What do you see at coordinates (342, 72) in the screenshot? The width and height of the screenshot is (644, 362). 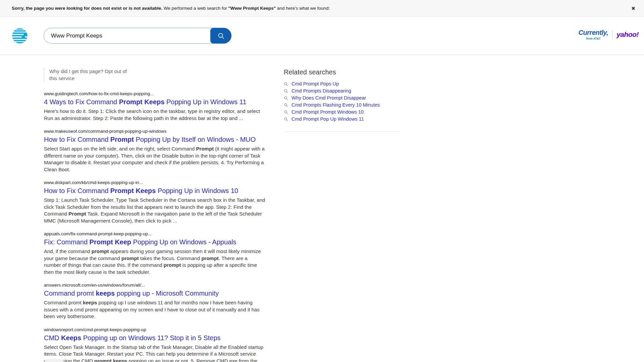 I see `related-searches-heading: Related searches` at bounding box center [342, 72].